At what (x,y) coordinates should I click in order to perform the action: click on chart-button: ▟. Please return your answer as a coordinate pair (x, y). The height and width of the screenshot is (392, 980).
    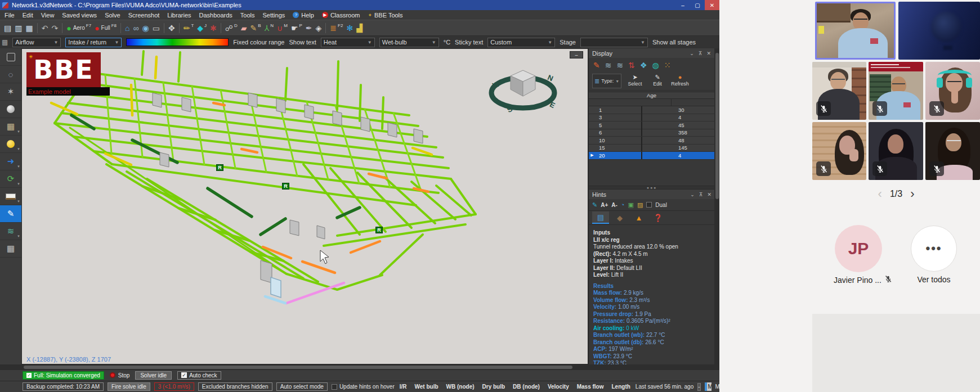
    Looking at the image, I should click on (359, 28).